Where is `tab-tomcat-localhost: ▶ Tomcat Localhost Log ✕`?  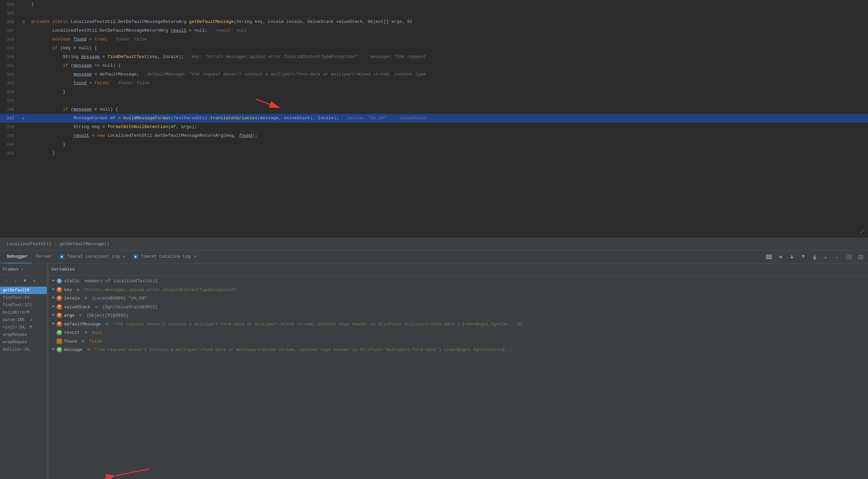
tab-tomcat-localhost: ▶ Tomcat Localhost Log ✕ is located at coordinates (92, 257).